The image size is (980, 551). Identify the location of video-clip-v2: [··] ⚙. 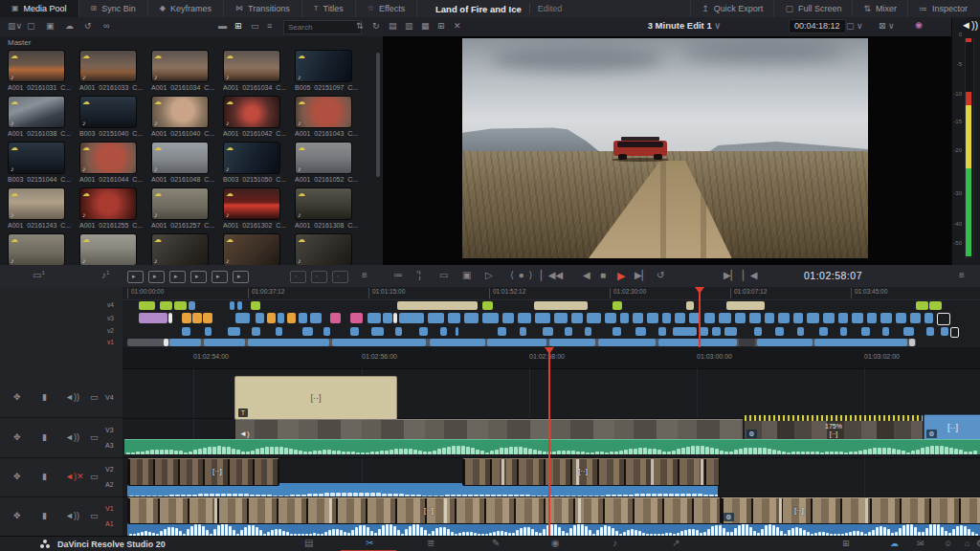
(203, 473).